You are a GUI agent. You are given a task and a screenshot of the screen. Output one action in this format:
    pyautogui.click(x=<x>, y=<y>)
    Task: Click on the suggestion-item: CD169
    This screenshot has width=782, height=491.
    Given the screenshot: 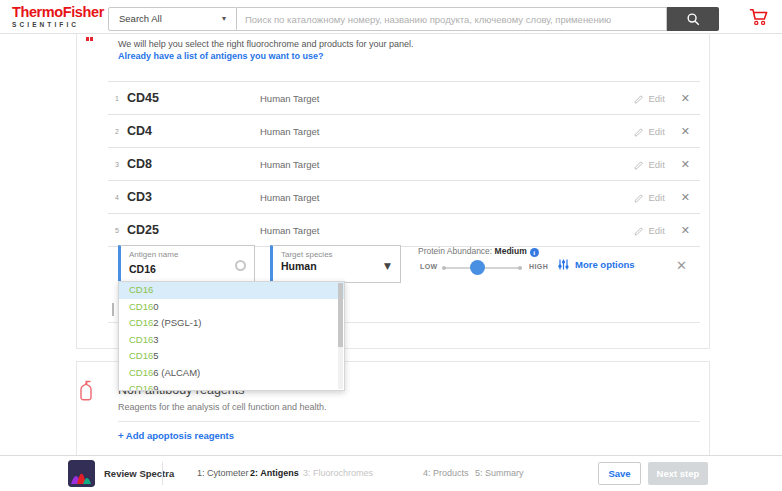 What is the action you would take?
    pyautogui.click(x=232, y=386)
    